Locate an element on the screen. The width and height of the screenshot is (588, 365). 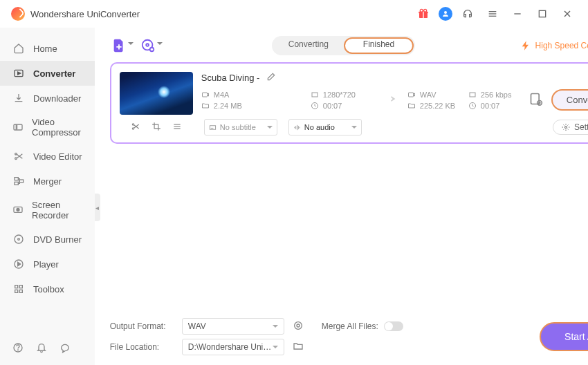
convert-button: Convert is located at coordinates (570, 100).